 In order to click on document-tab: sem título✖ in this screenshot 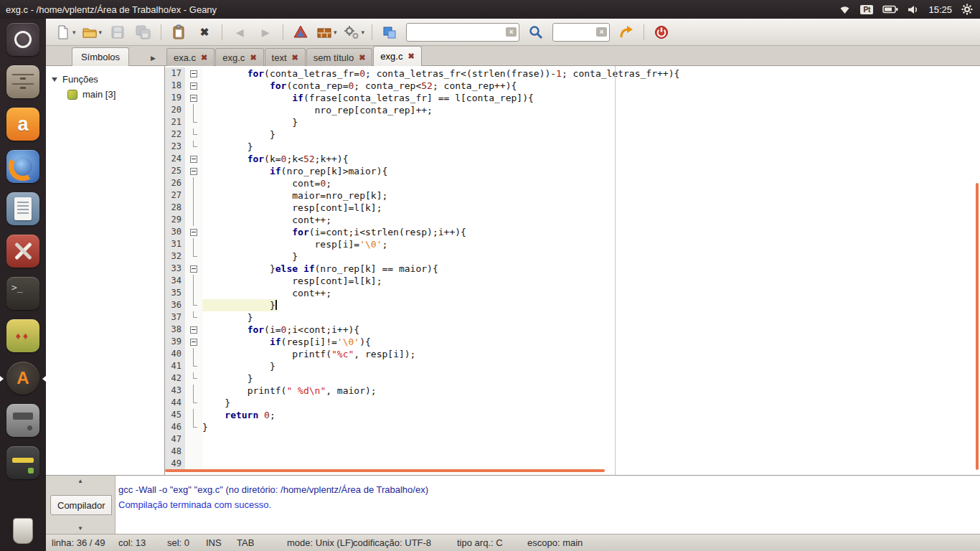, I will do `click(340, 57)`.